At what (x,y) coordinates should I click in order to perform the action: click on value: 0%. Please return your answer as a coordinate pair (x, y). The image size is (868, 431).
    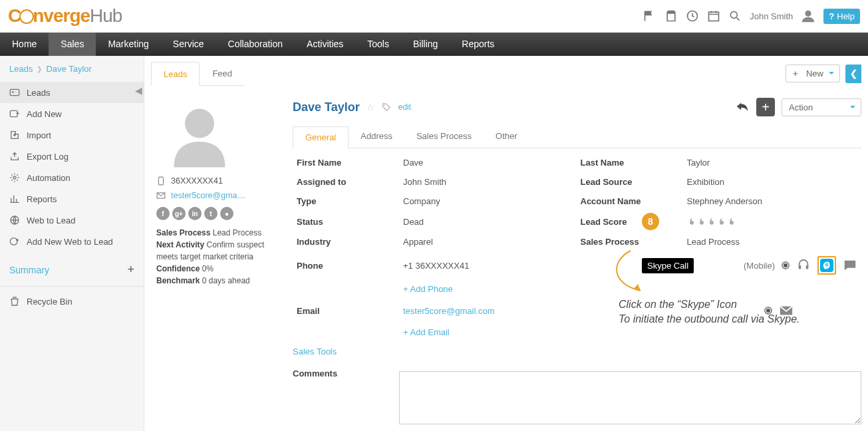
    Looking at the image, I should click on (208, 269).